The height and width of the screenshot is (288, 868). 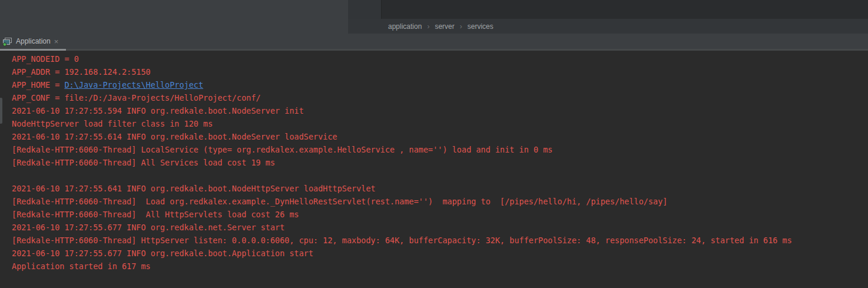 What do you see at coordinates (158, 111) in the screenshot?
I see `console-text: 2021-06-10 17:27:55.594 INFO org.redkale…` at bounding box center [158, 111].